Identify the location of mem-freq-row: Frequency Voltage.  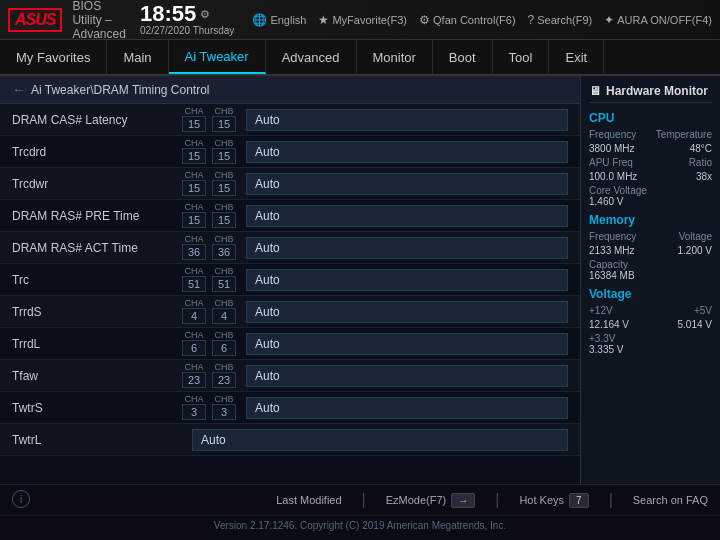
(650, 236).